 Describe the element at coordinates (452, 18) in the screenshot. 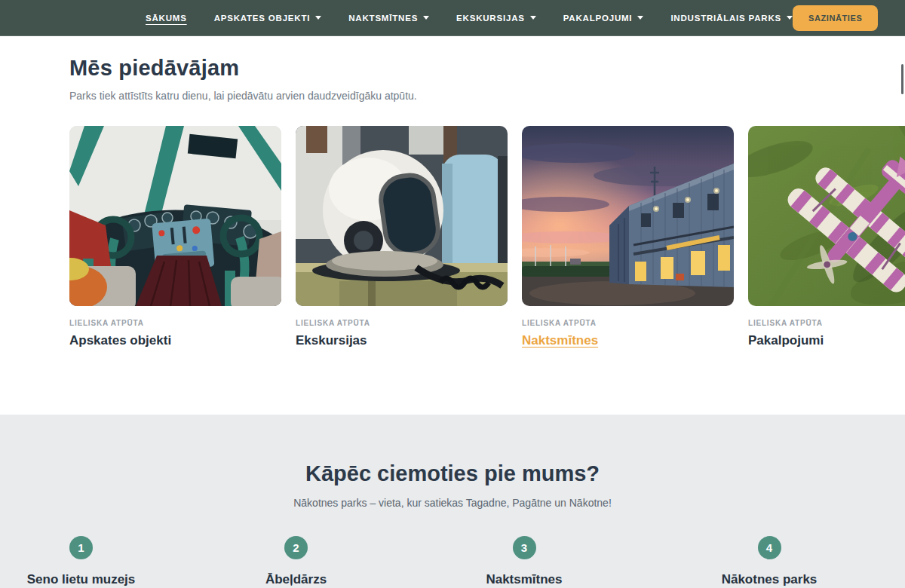

I see `main-navbar: SĀKUMS APSKATES OBJEKTI NAKTSMĪTNES EKSK…` at that location.